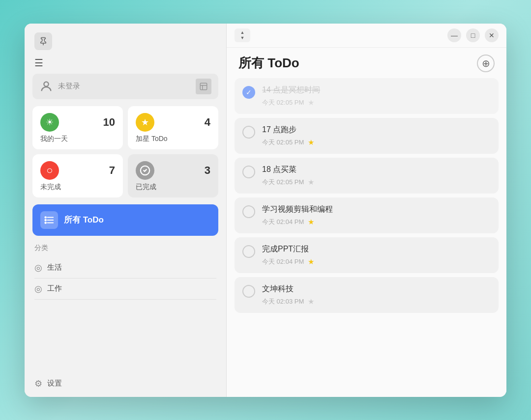 The width and height of the screenshot is (531, 420). What do you see at coordinates (377, 262) in the screenshot?
I see `todo-meta-5: 今天 02:04 PM ★` at bounding box center [377, 262].